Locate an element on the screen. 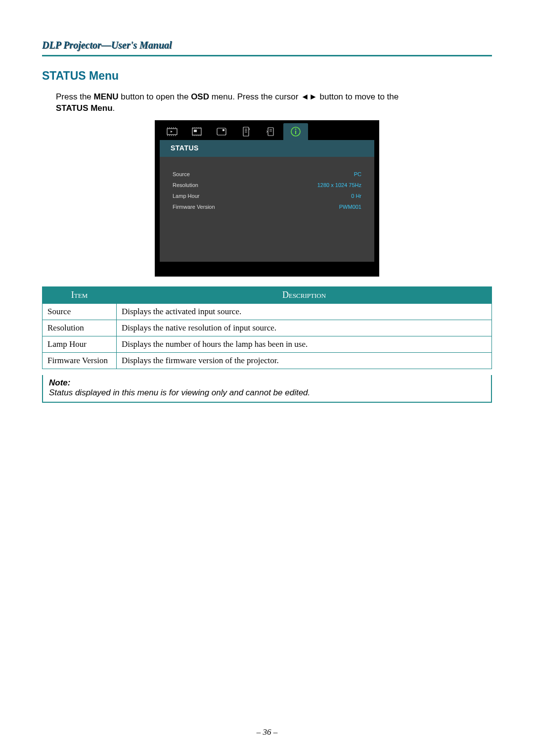 The height and width of the screenshot is (756, 534). intro-text: menu. Press the cursor ◄► button to move… is located at coordinates (304, 97).